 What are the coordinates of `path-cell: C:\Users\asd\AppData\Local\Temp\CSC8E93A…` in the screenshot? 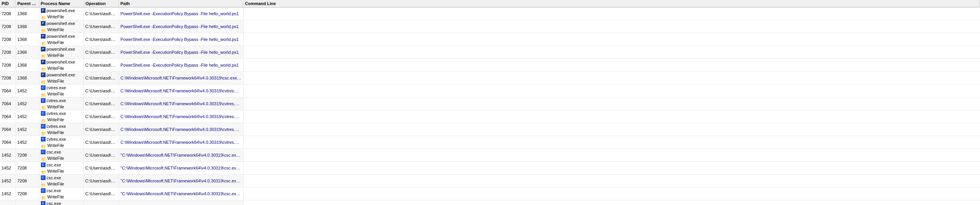 It's located at (101, 78).